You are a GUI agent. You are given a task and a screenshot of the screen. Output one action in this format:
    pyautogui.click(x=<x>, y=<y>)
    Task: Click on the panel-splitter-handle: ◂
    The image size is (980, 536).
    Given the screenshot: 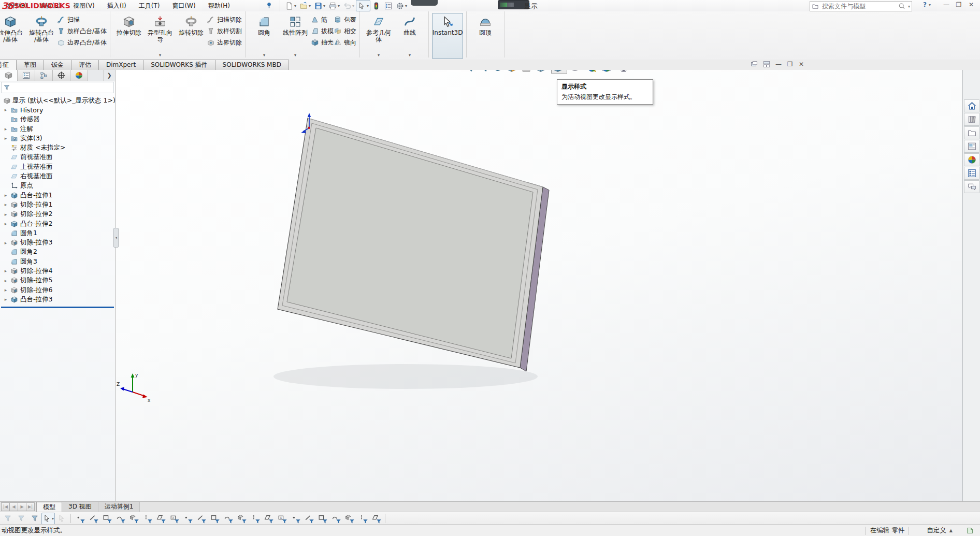 What is the action you would take?
    pyautogui.click(x=116, y=238)
    